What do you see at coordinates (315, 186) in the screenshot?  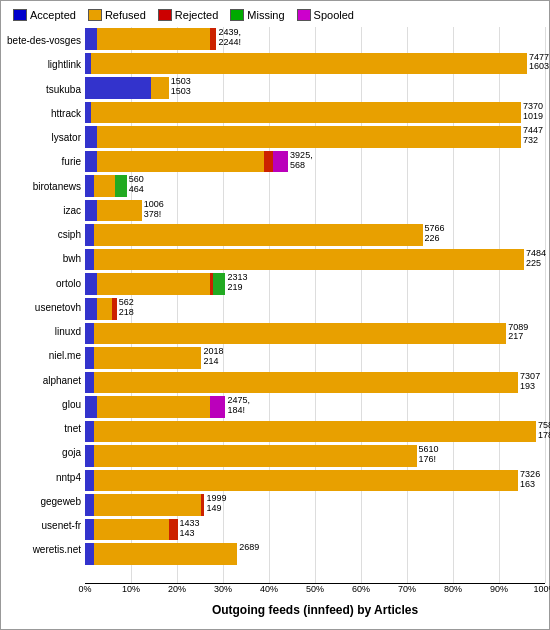 I see `bar-row-birotanews: 560464` at bounding box center [315, 186].